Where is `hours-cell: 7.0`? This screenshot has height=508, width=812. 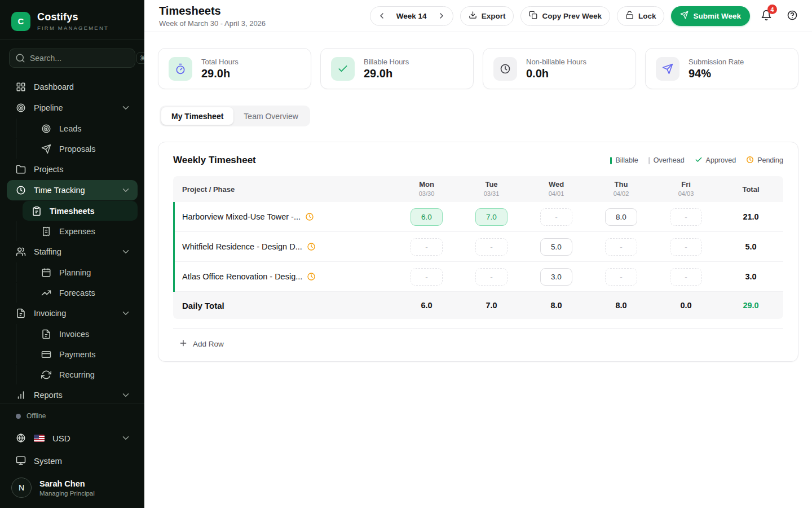
hours-cell: 7.0 is located at coordinates (492, 217).